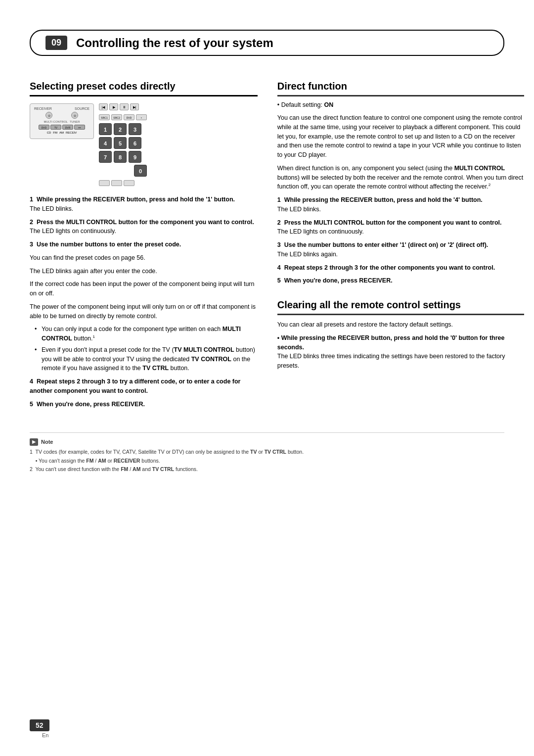 The width and height of the screenshot is (534, 756). What do you see at coordinates (105, 157) in the screenshot?
I see `key-7: 7` at bounding box center [105, 157].